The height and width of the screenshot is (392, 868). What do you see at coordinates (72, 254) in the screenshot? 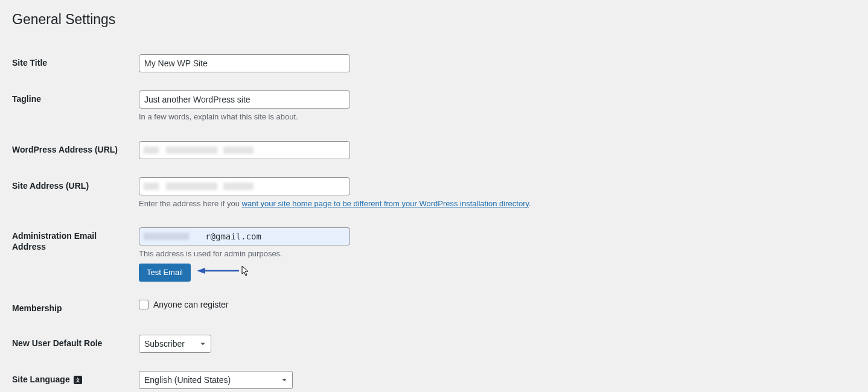
I see `admin-email-label: Administration Email Address` at bounding box center [72, 254].